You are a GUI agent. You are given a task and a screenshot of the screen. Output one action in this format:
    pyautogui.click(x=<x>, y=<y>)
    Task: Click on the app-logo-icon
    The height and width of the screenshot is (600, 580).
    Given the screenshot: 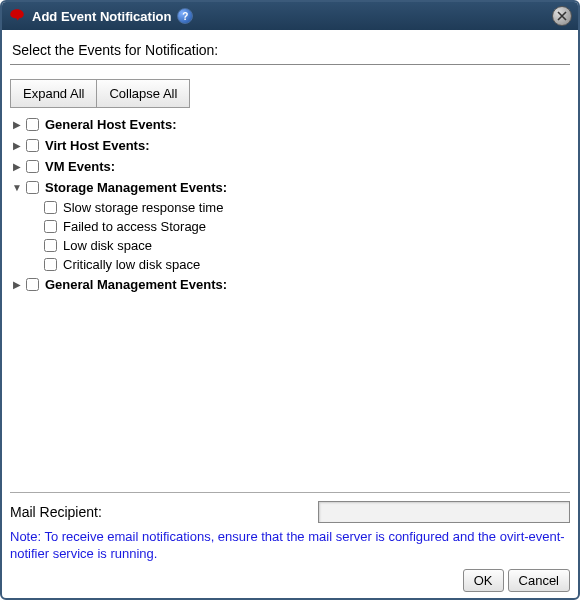 What is the action you would take?
    pyautogui.click(x=17, y=16)
    